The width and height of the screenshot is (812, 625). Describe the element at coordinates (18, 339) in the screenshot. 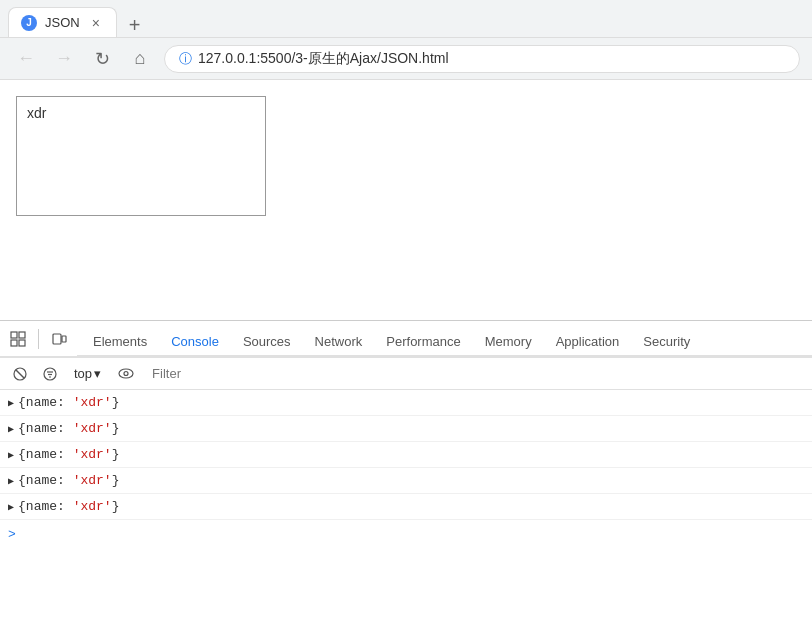

I see `devtools-inspect-button` at that location.